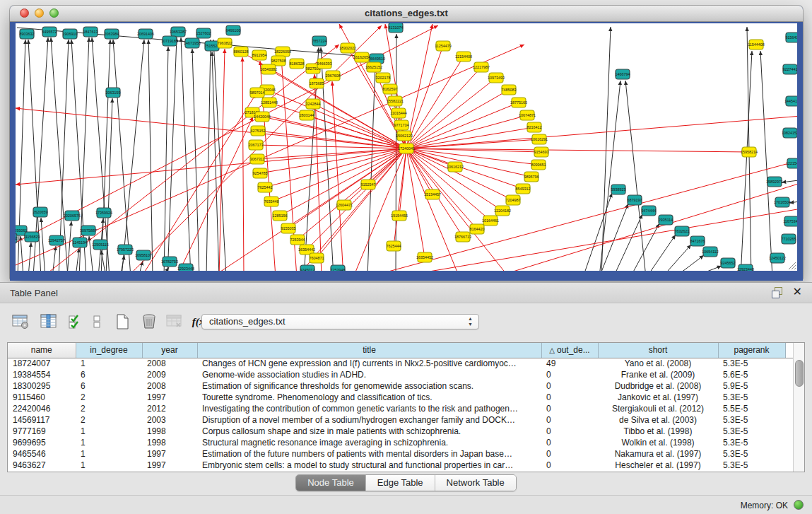  I want to click on graph-node: 9227441, so click(790, 69).